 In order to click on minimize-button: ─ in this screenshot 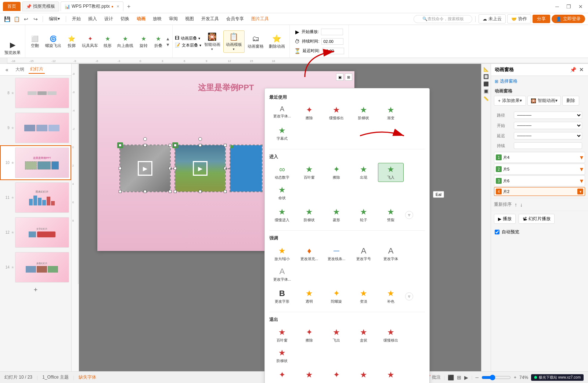, I will do `click(557, 7)`.